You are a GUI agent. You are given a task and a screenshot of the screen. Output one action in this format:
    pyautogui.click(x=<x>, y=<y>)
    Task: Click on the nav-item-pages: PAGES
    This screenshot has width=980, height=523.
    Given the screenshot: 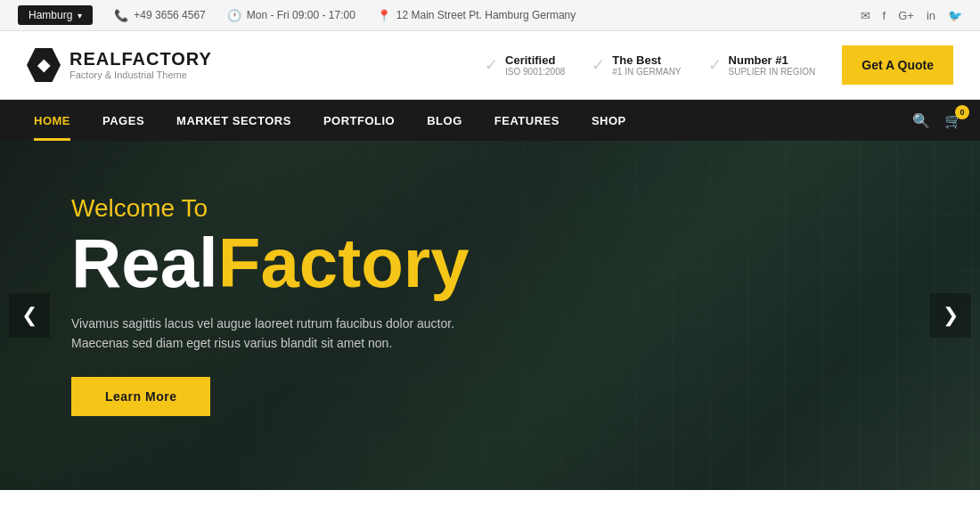 What is the action you would take?
    pyautogui.click(x=123, y=120)
    